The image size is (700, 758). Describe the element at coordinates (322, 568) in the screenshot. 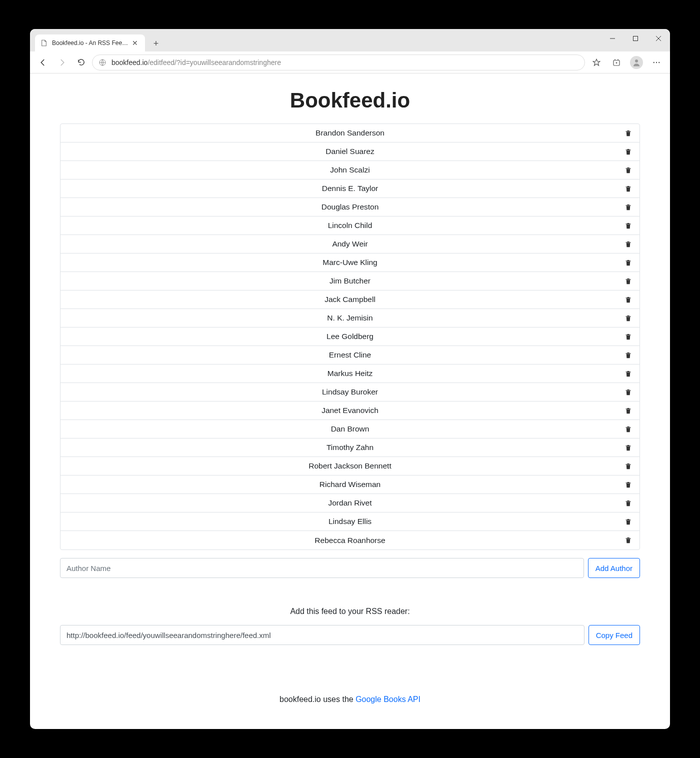

I see `author-name-input` at that location.